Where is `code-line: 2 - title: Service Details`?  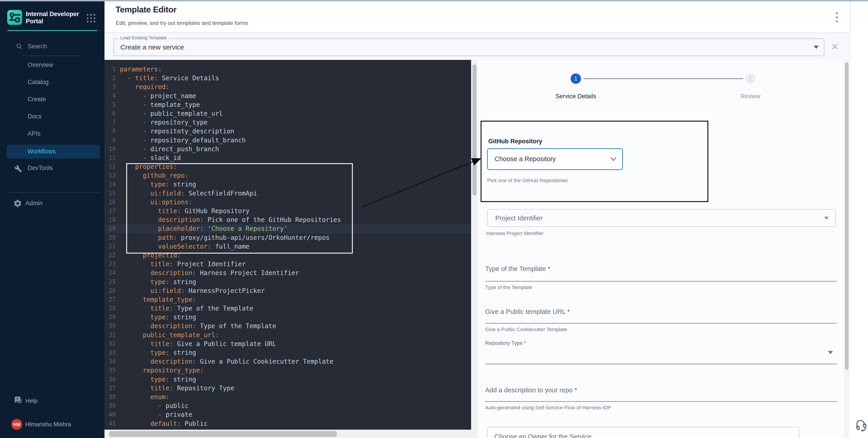 code-line: 2 - title: Service Details is located at coordinates (288, 78).